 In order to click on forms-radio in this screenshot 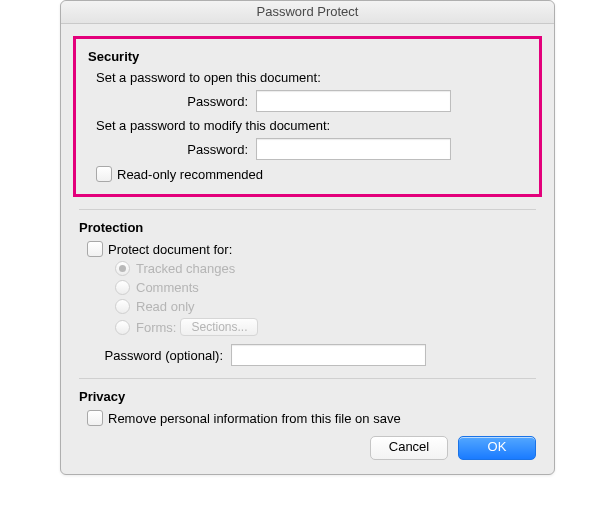, I will do `click(122, 328)`.